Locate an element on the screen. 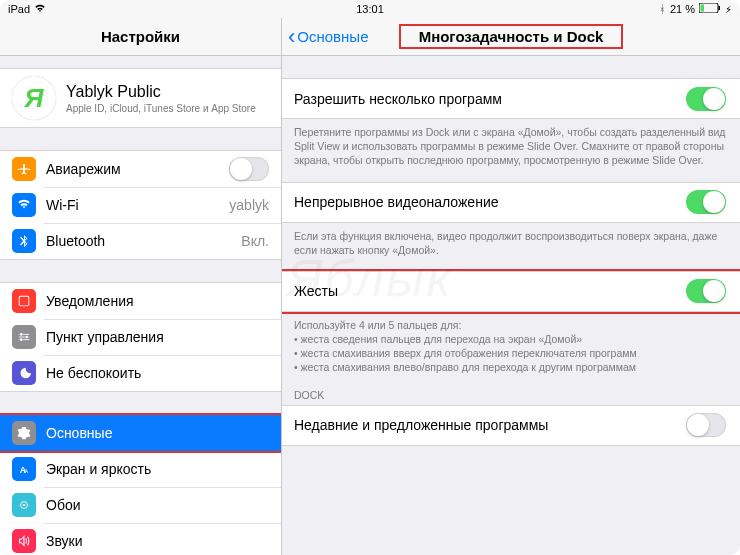 The width and height of the screenshot is (740, 555). detail-title: Многозадачность и Dock is located at coordinates (512, 36).